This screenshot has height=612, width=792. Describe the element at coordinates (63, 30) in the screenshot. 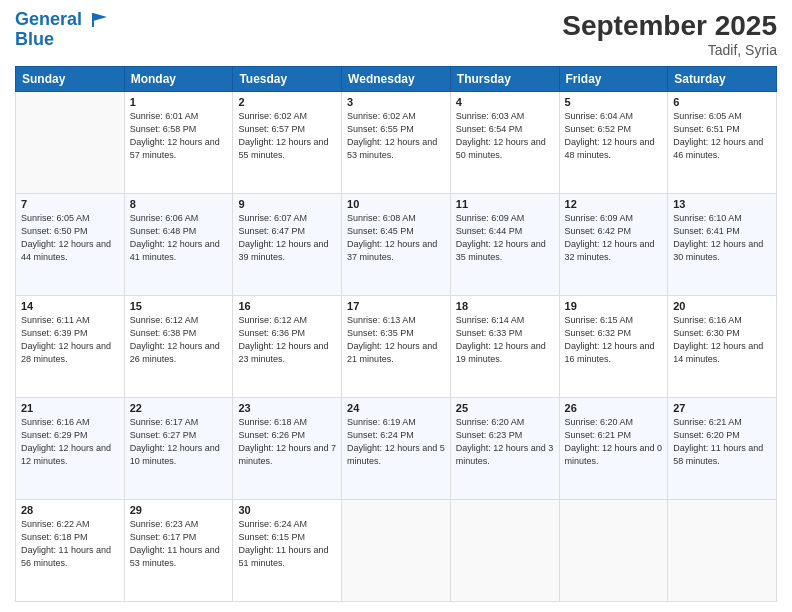

I see `logo: General Blue` at that location.